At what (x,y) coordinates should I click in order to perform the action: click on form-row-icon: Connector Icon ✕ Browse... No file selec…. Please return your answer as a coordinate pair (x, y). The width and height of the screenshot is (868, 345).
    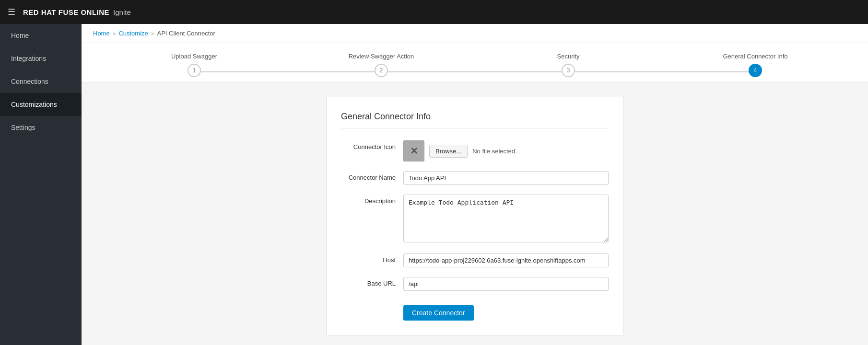
    Looking at the image, I should click on (475, 151).